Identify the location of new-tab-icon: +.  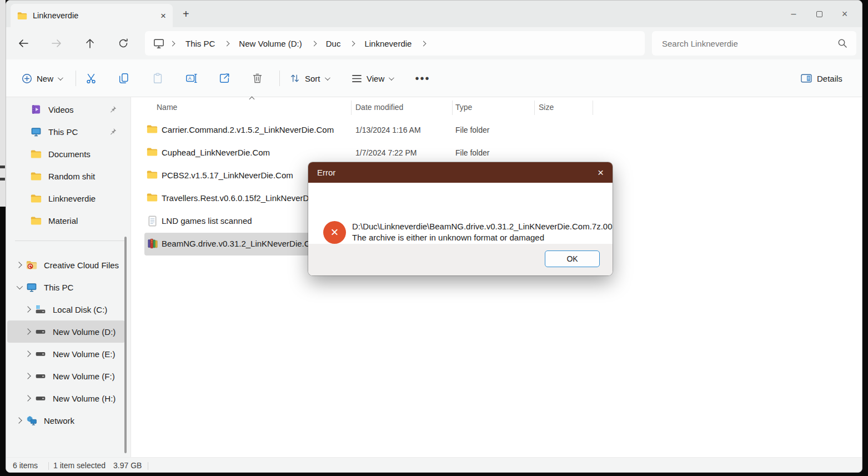
(186, 14).